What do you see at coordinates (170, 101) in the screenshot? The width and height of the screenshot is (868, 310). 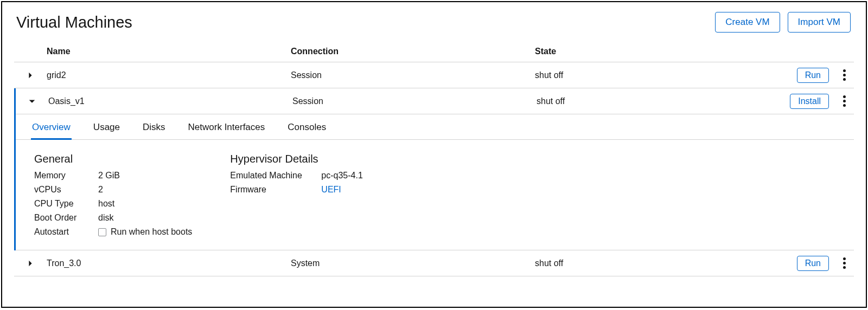 I see `vm-name: Oasis_v1` at bounding box center [170, 101].